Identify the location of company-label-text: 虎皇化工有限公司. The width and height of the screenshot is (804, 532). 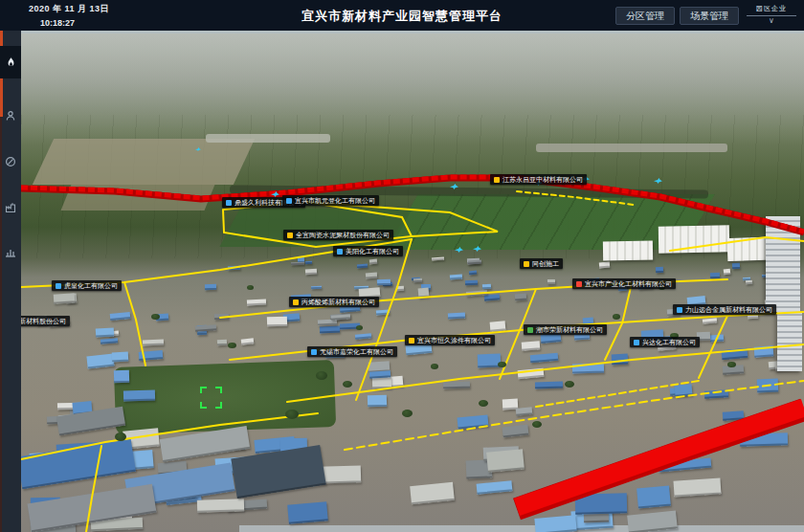
(91, 285).